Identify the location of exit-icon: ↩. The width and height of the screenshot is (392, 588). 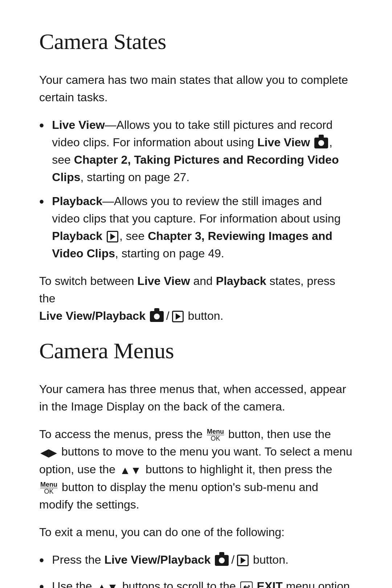
(246, 585).